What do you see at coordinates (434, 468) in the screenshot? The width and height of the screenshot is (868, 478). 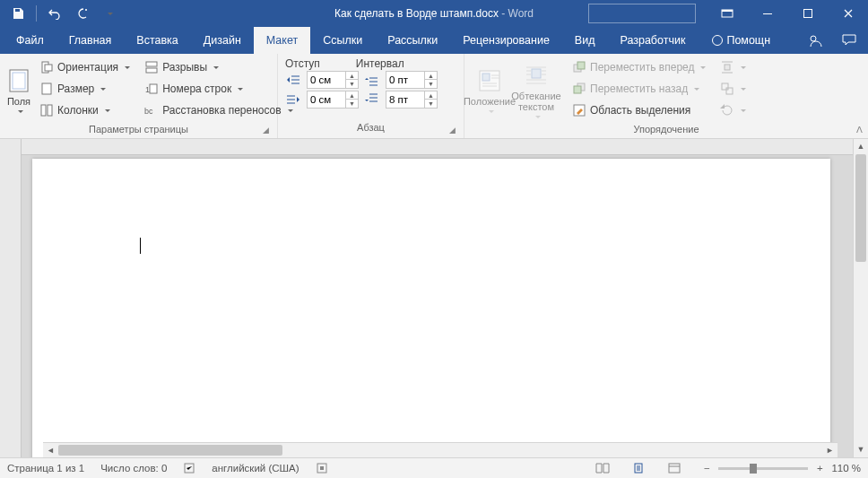 I see `status-bar: Страница 1 из 1 Число слов: 0 английский…` at bounding box center [434, 468].